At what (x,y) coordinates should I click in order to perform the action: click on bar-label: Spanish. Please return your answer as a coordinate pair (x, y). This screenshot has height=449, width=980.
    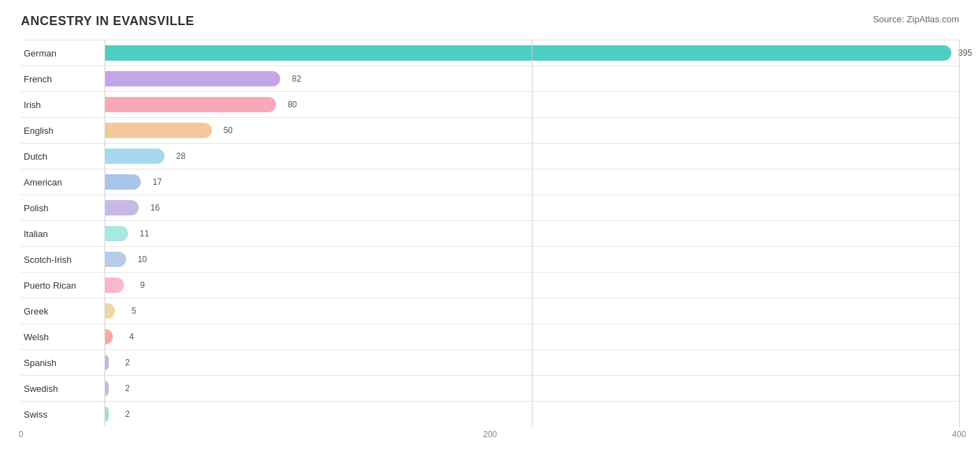
    Looking at the image, I should click on (63, 363).